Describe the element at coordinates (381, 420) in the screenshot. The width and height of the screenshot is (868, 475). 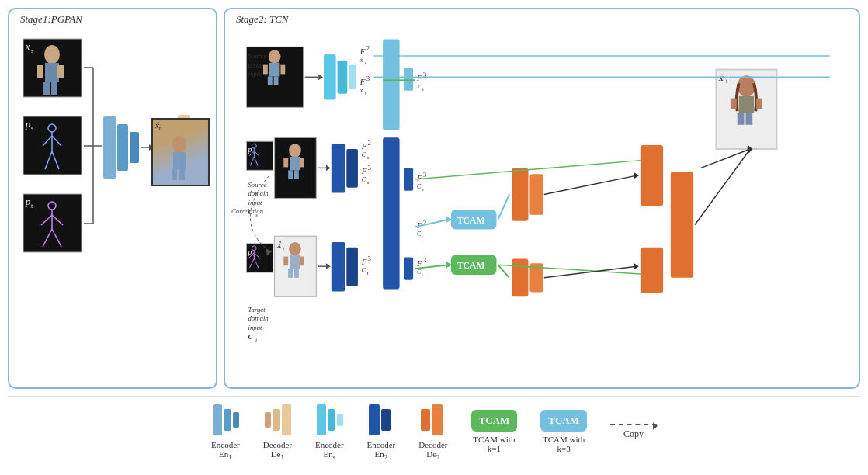
I see `legend-enc2-blocks` at that location.